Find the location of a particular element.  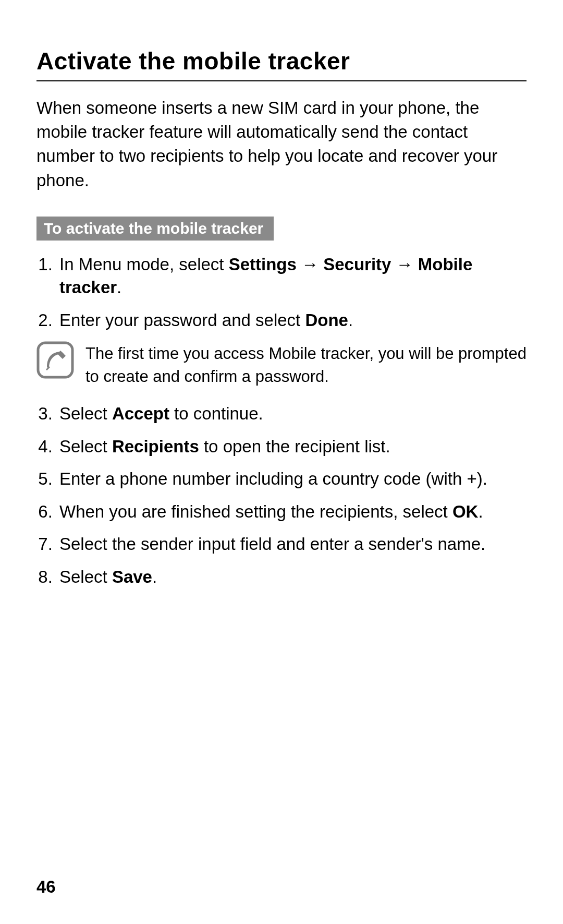

step-5: Enter a phone number including a country… is located at coordinates (292, 479).